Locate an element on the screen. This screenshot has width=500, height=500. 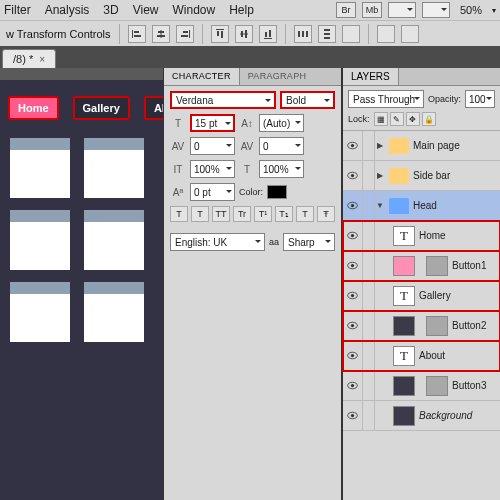
faux-btn-7: Ŧ is located at coordinates (326, 214).